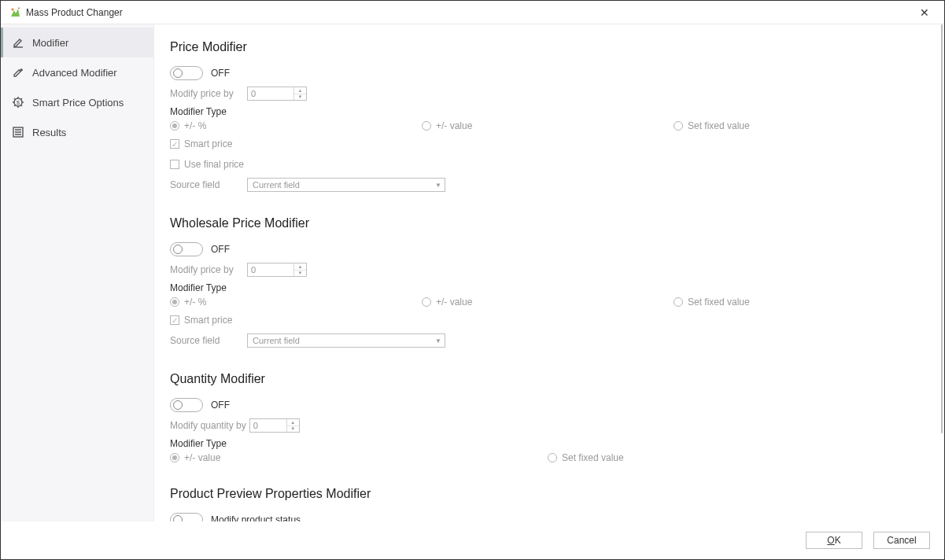  I want to click on modify-quantity-input: ▲▼, so click(275, 426).